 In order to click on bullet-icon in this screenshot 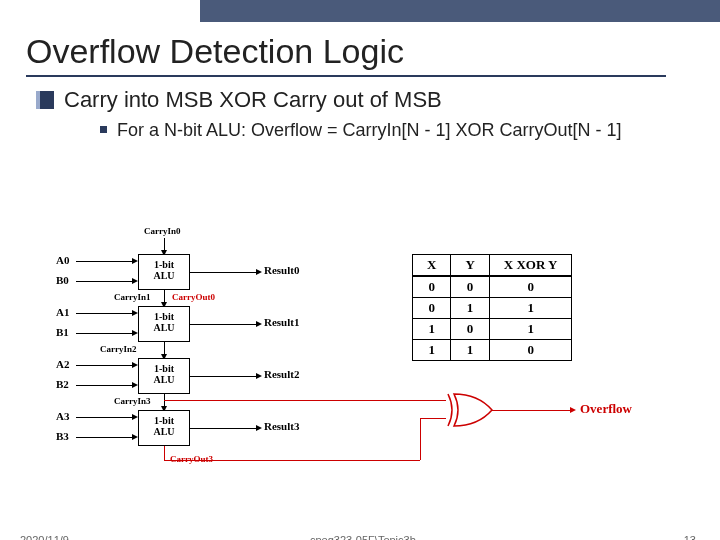, I will do `click(45, 100)`.